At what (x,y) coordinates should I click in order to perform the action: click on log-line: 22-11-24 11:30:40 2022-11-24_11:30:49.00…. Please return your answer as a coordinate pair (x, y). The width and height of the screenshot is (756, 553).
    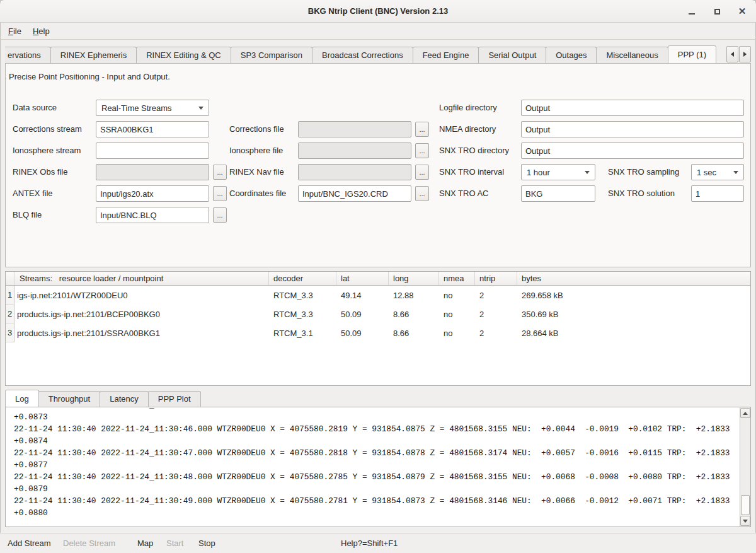
    Looking at the image, I should click on (377, 501).